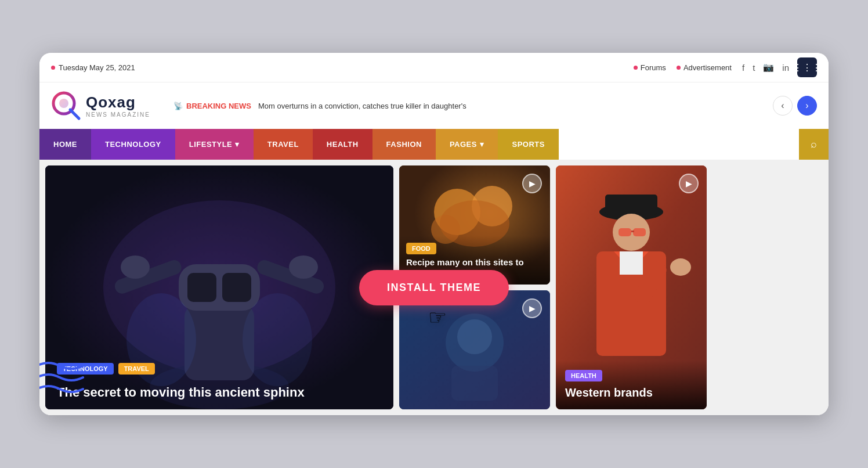 The height and width of the screenshot is (468, 868). What do you see at coordinates (813, 144) in the screenshot?
I see `search-icon: ⌕` at bounding box center [813, 144].